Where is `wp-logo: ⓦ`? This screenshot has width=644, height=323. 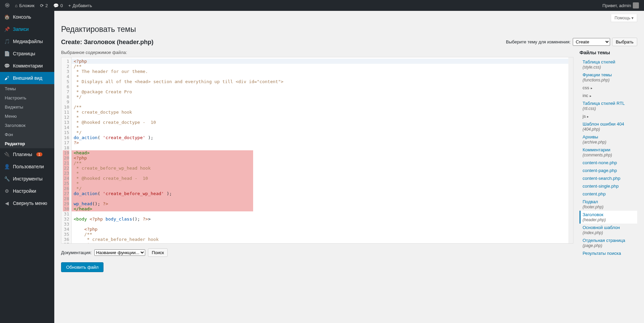
wp-logo: ⓦ is located at coordinates (7, 5).